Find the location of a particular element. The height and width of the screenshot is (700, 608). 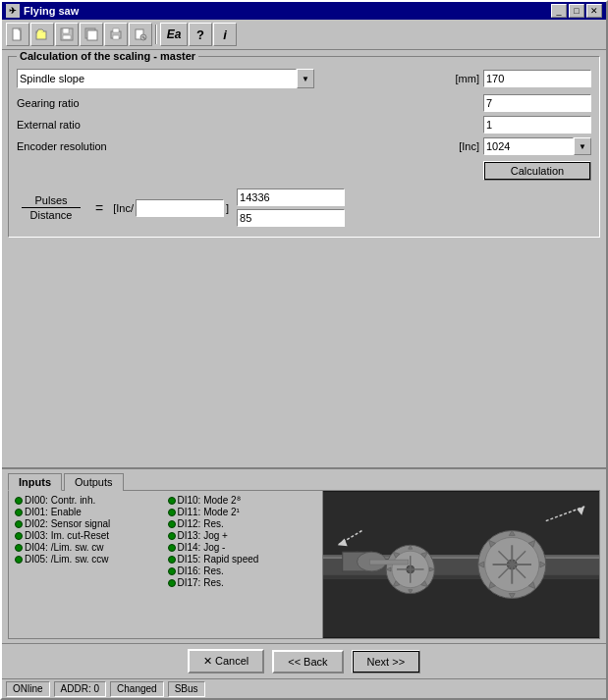

di05-indicator is located at coordinates (19, 560).